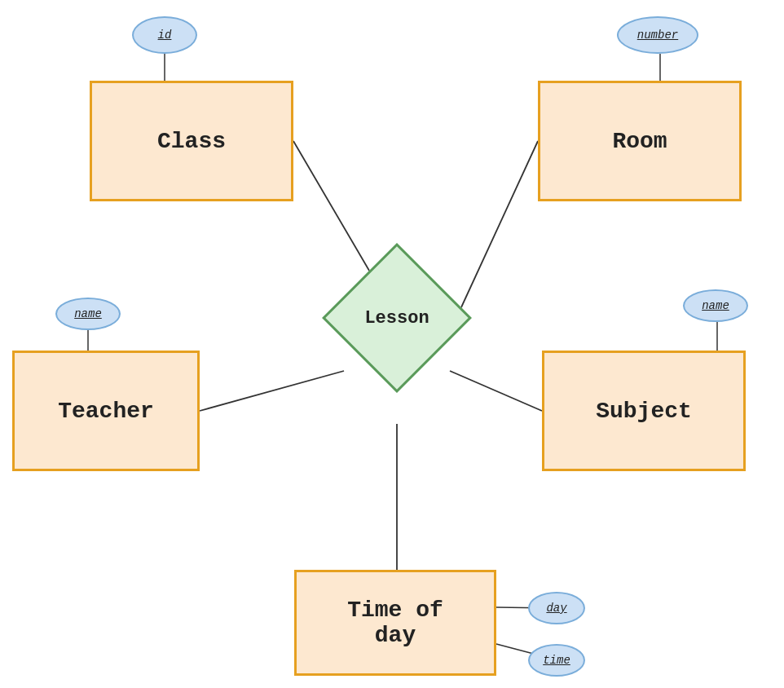 The image size is (784, 688). I want to click on teacher-name-label: name, so click(88, 314).